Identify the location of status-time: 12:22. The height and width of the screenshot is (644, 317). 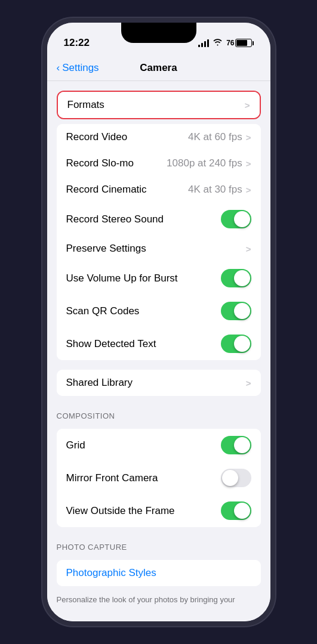
(76, 43).